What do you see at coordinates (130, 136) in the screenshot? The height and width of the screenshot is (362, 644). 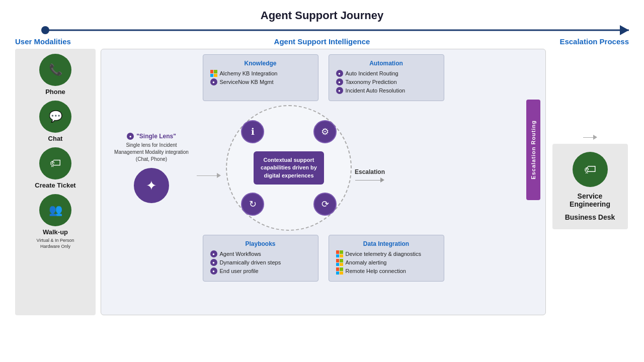 I see `lens-icon: ●` at bounding box center [130, 136].